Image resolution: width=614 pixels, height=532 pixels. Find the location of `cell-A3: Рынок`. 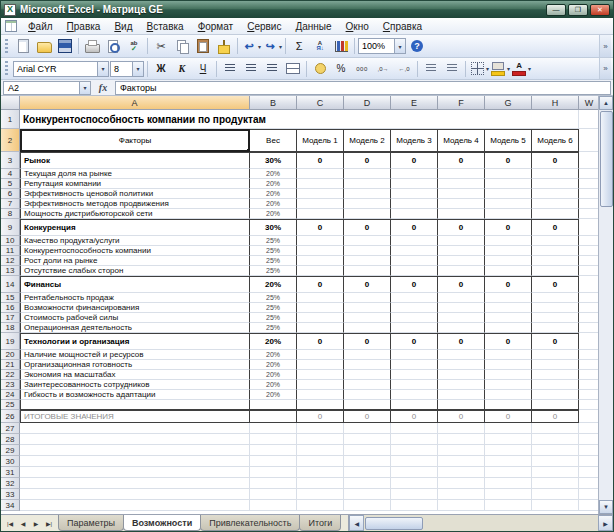

cell-A3: Рынок is located at coordinates (135, 160).